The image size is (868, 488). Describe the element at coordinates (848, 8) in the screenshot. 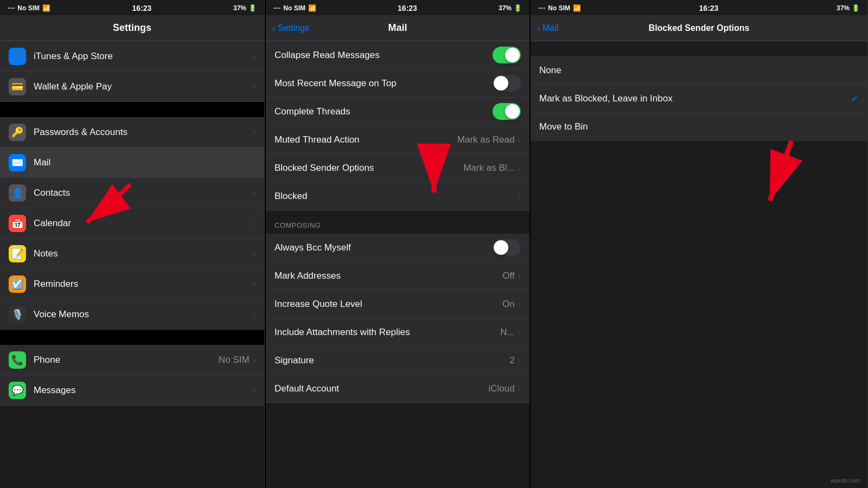

I see `status-right-3: 37% 🔋` at that location.